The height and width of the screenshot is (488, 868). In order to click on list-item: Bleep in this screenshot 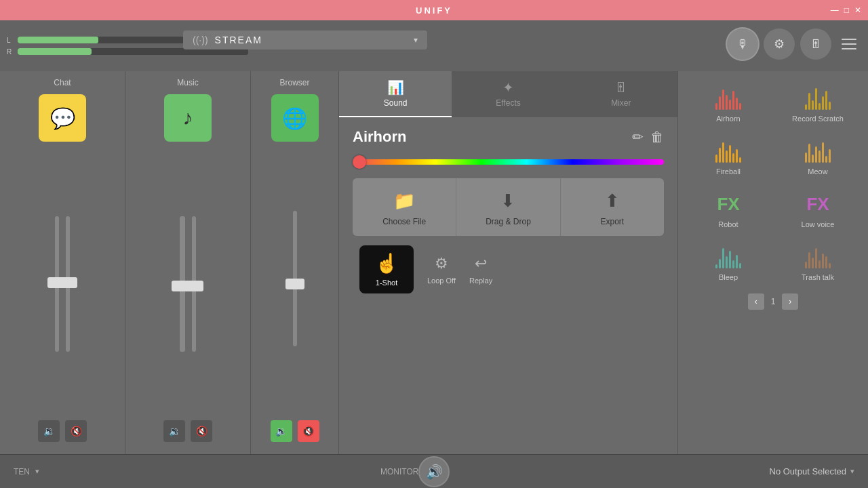, I will do `click(728, 262)`.